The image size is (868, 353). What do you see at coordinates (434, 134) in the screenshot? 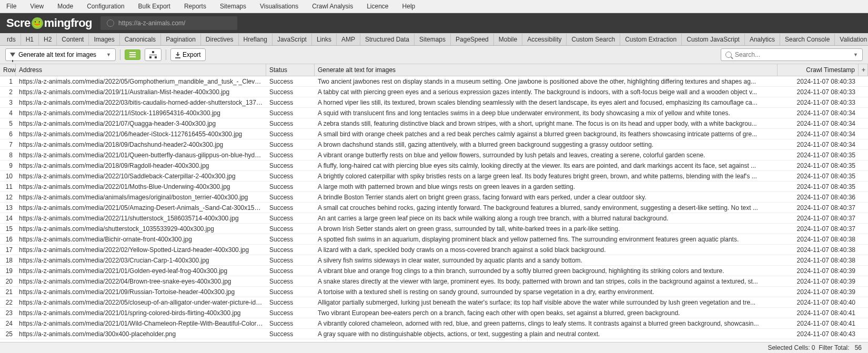
I see `table-row: 6https://a-z-animals.com/media/2021/06/h…` at bounding box center [434, 134].